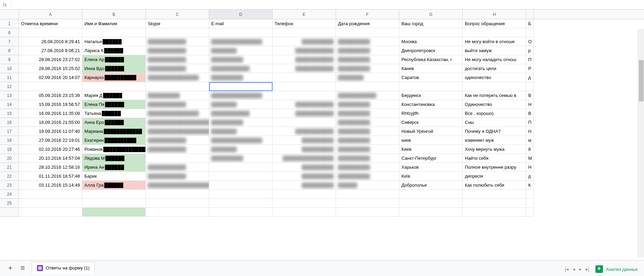  What do you see at coordinates (431, 131) in the screenshot?
I see `cell: Новый Уренгой` at bounding box center [431, 131].